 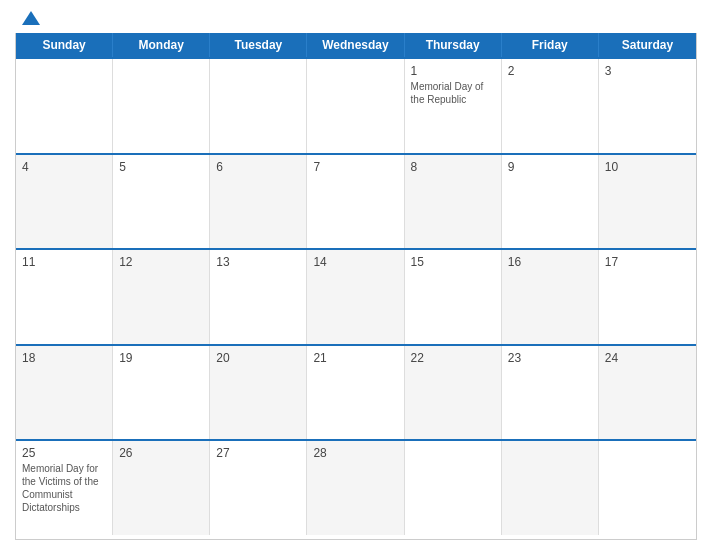 I want to click on logo, so click(x=30, y=18).